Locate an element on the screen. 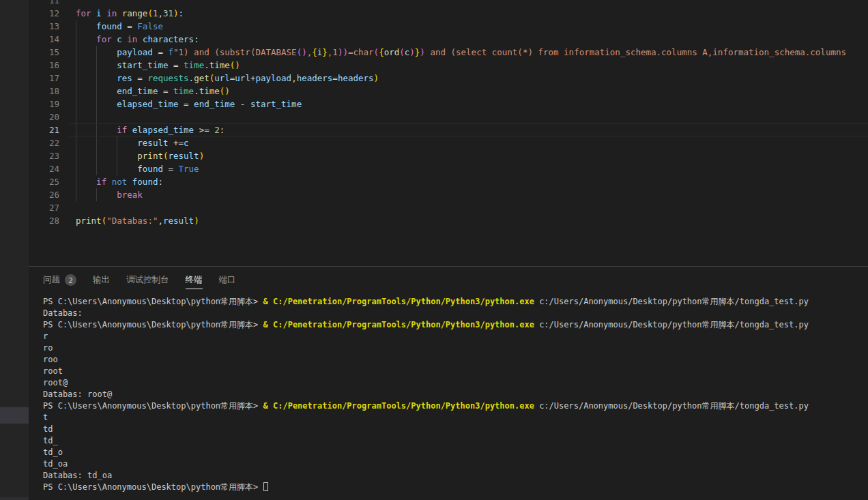 This screenshot has width=868, height=500. code-line: 12for i in range(1,31): is located at coordinates (448, 14).